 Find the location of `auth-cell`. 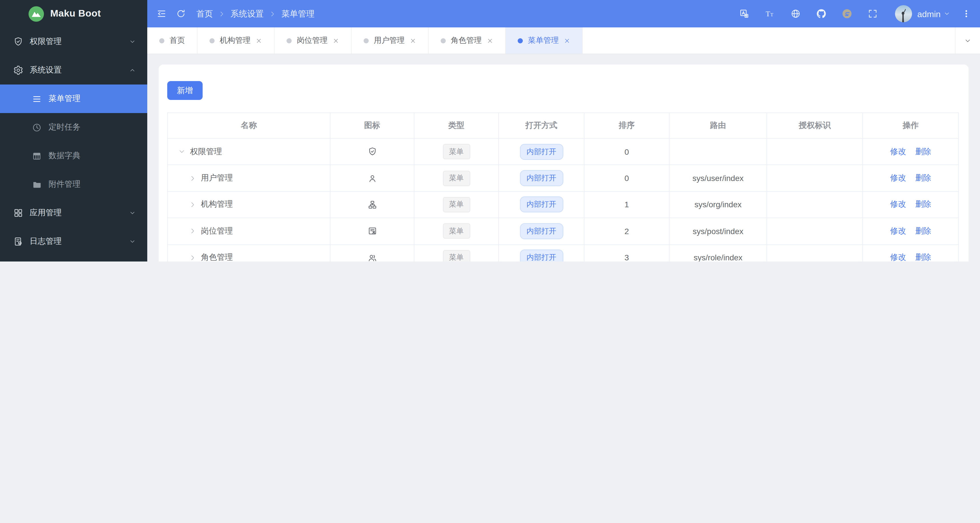

auth-cell is located at coordinates (815, 253).